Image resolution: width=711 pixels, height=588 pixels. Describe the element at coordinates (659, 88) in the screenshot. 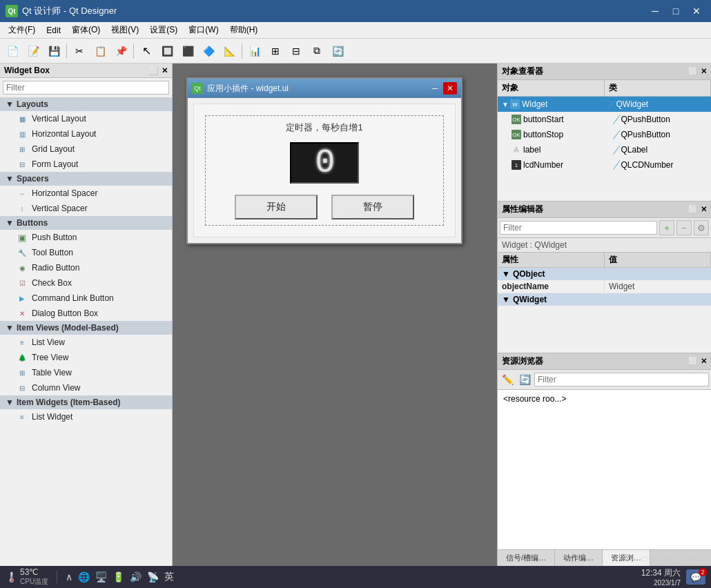

I see `col-class: 类` at that location.